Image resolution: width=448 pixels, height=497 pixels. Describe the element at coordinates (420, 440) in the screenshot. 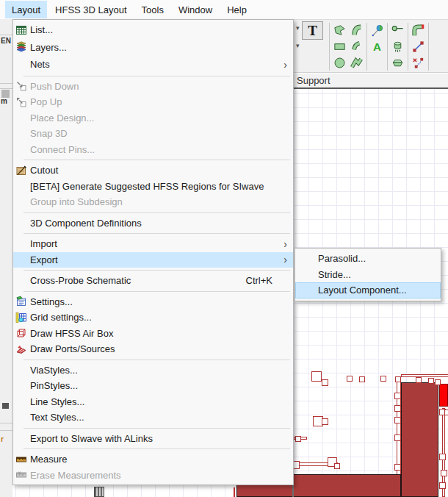

I see `copper-polygon` at that location.